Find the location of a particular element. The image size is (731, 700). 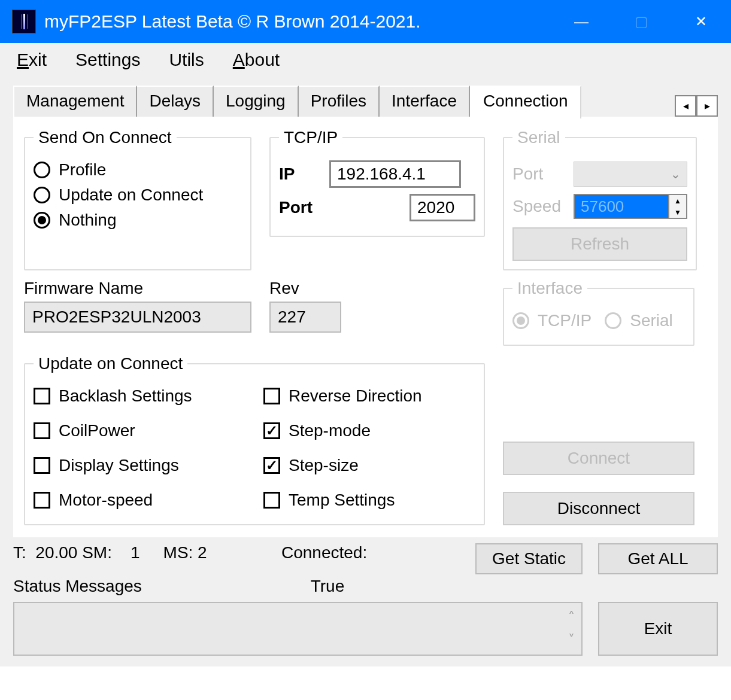

disconnect-button: Disconnect is located at coordinates (599, 509).